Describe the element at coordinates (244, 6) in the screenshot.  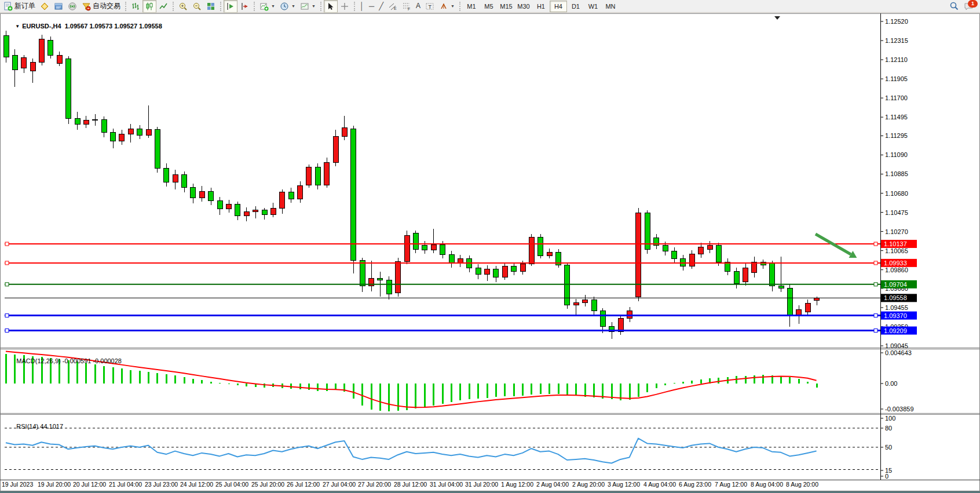
I see `chart-shift-icon` at that location.